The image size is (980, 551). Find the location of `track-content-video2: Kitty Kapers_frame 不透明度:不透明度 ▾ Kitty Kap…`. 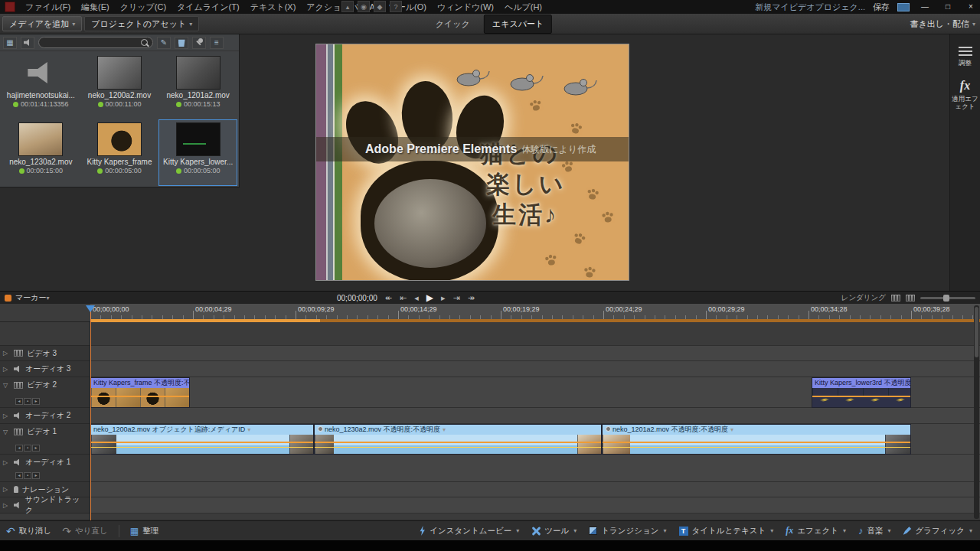

track-content-video2: Kitty Kapers_frame 不透明度:不透明度 ▾ Kitty Kap… is located at coordinates (535, 393).